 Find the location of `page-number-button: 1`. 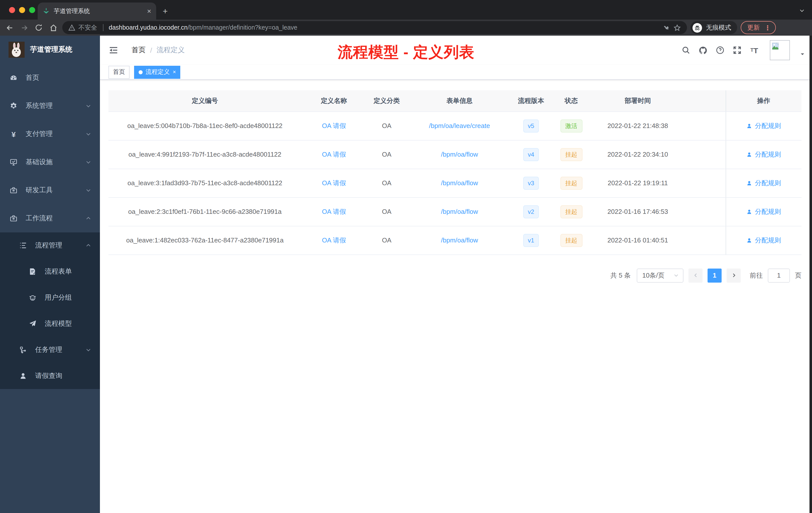

page-number-button: 1 is located at coordinates (715, 275).